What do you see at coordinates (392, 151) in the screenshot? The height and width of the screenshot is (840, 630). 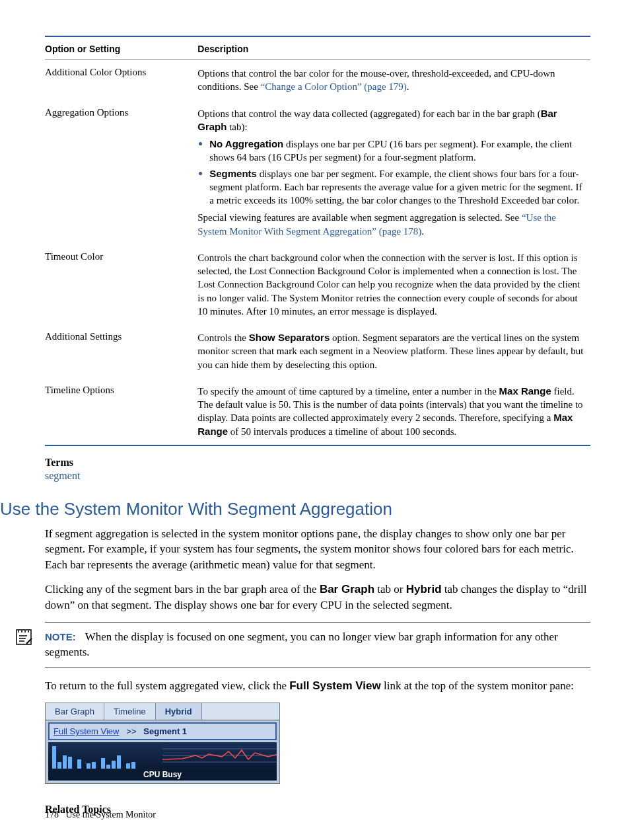 I see `list-item: No Aggregation displays one bar per CPU …` at bounding box center [392, 151].